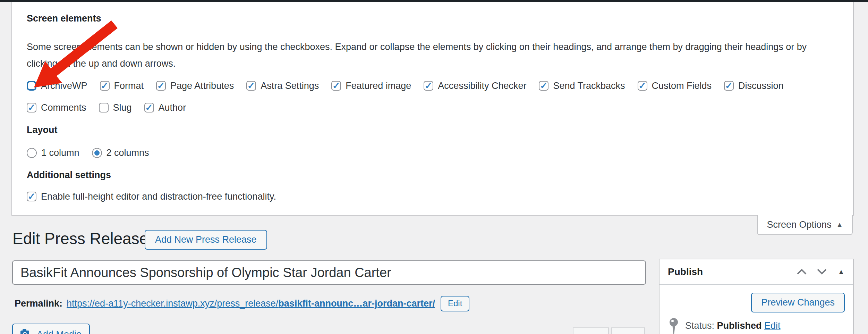 Image resolution: width=868 pixels, height=334 pixels. I want to click on add-new-press-release-button: Add New Press Release, so click(206, 240).